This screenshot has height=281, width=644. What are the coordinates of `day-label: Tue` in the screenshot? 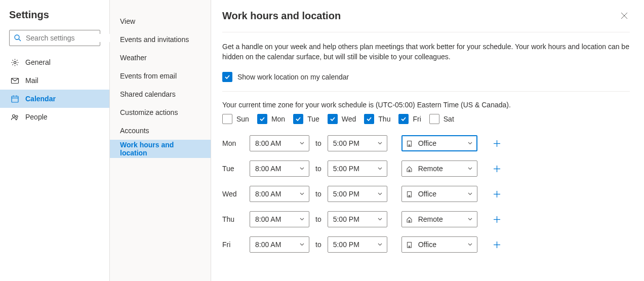 It's located at (313, 119).